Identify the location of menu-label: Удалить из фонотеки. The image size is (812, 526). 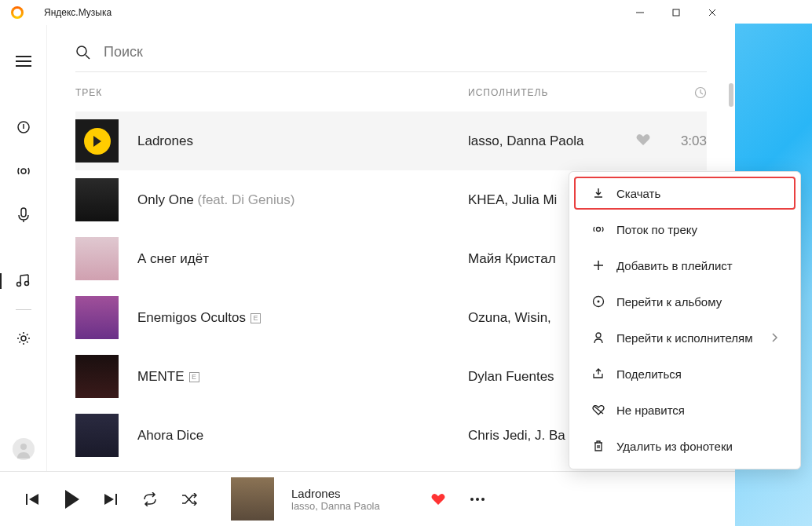
(675, 446).